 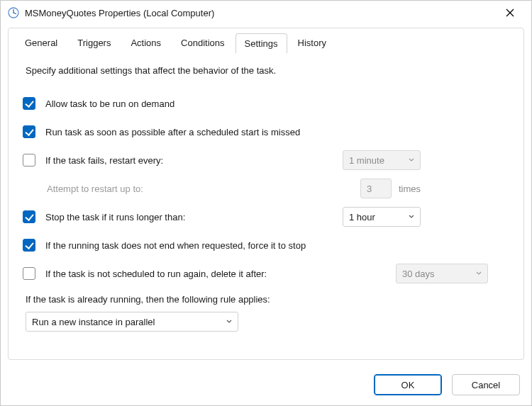 I want to click on input-restart-attempt-count: 3, so click(x=376, y=188).